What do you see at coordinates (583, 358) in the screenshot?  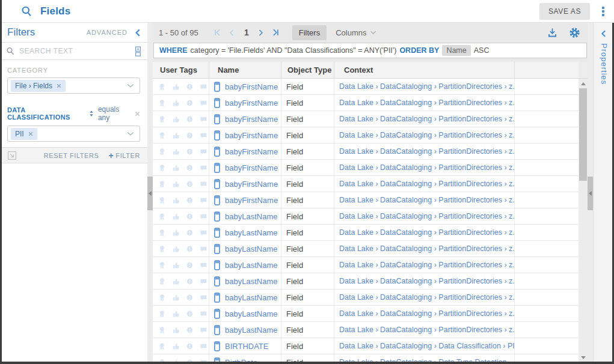 I see `scroll-down-arrow-icon` at bounding box center [583, 358].